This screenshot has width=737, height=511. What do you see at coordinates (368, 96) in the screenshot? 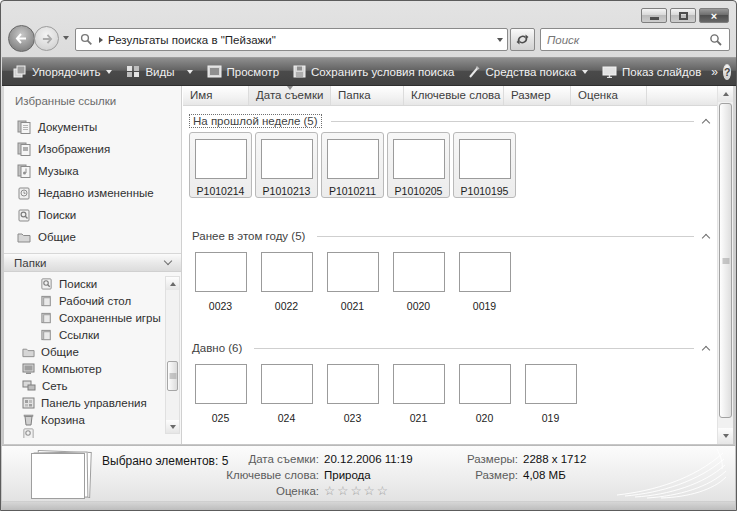
I see `column-folder: Папка` at bounding box center [368, 96].